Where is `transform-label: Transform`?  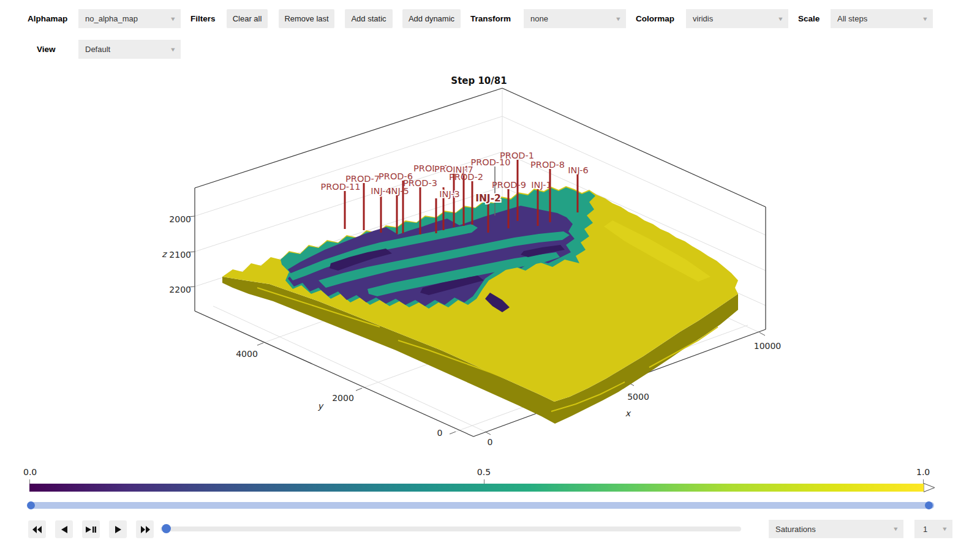 transform-label: Transform is located at coordinates (491, 18).